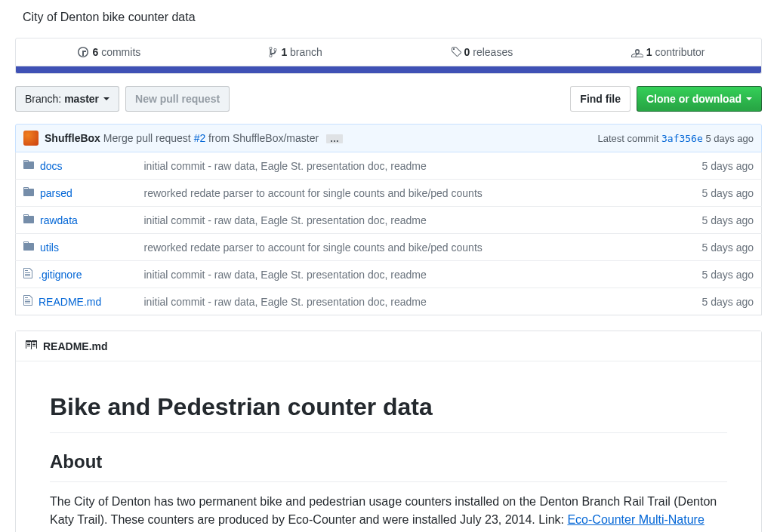 Image resolution: width=777 pixels, height=532 pixels. Describe the element at coordinates (388, 52) in the screenshot. I see `stats-bar: 6 commits 1 branch 0 releases 1 contribu…` at that location.